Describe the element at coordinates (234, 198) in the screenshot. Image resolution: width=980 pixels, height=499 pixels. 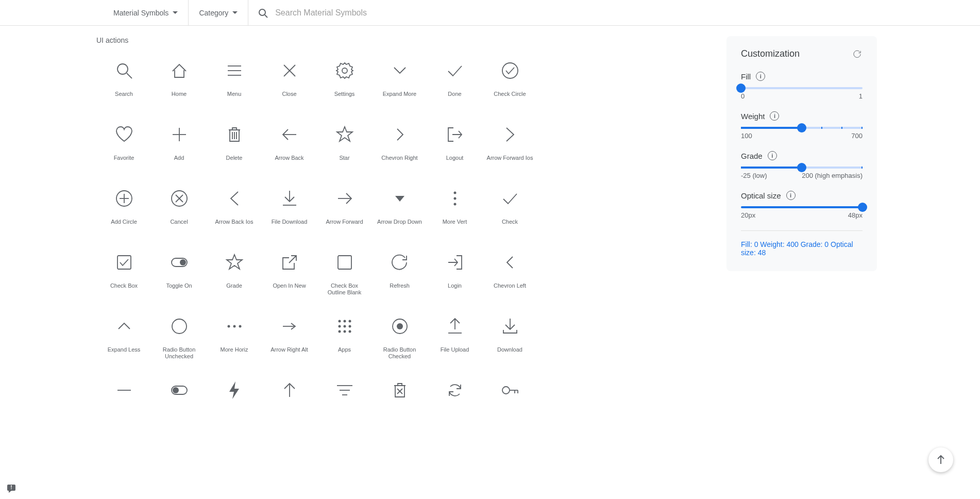
I see `arrow_back_ios-icon` at that location.